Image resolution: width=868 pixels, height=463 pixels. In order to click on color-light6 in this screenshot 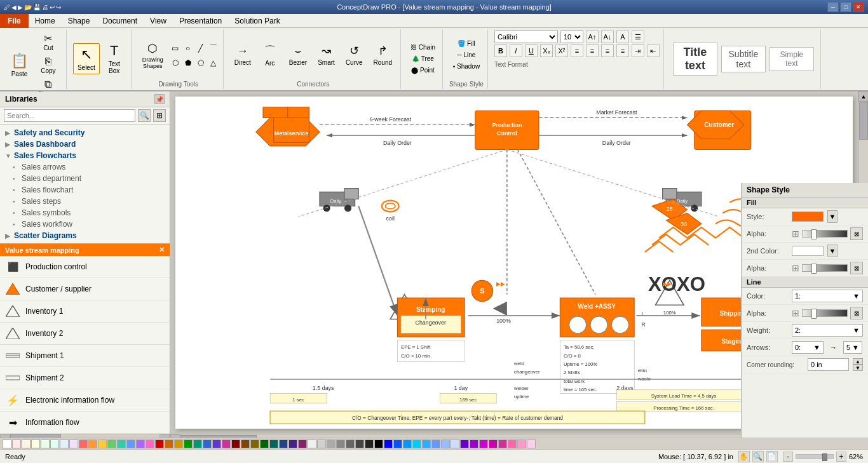, I will do `click(64, 444)`.